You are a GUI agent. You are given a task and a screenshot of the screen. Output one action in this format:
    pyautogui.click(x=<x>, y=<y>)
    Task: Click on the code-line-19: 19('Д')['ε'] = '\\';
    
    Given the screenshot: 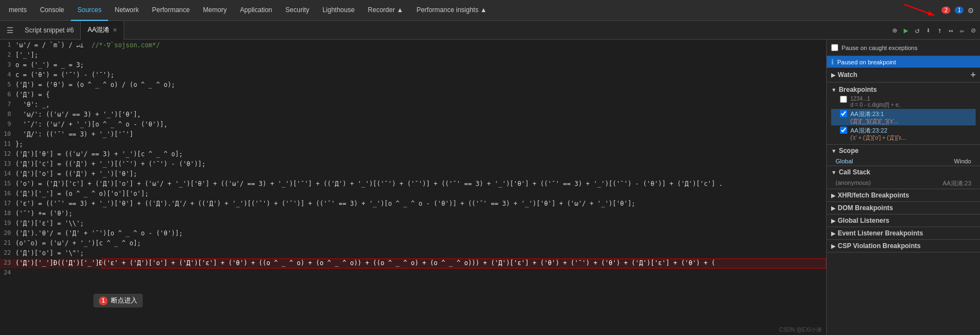 What is the action you would take?
    pyautogui.click(x=413, y=224)
    